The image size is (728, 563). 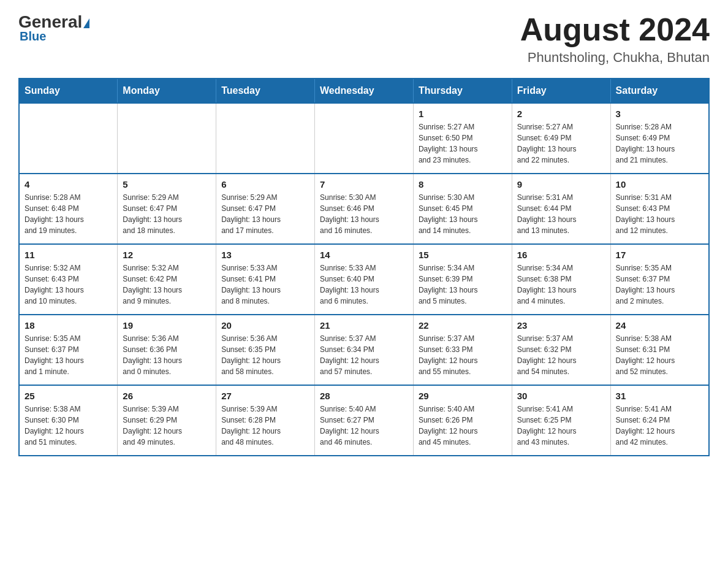 What do you see at coordinates (659, 91) in the screenshot?
I see `header-saturday: Saturday` at bounding box center [659, 91].